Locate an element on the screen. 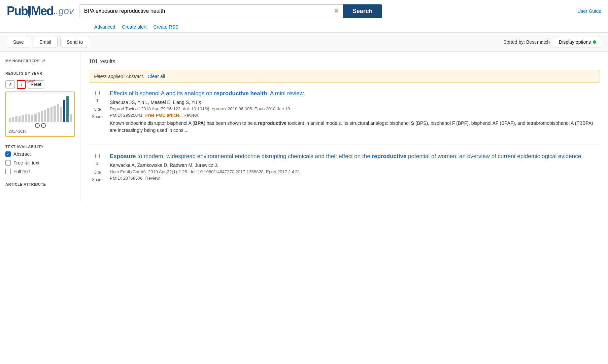 The height and width of the screenshot is (364, 608). logo-gov: .gov is located at coordinates (65, 11).